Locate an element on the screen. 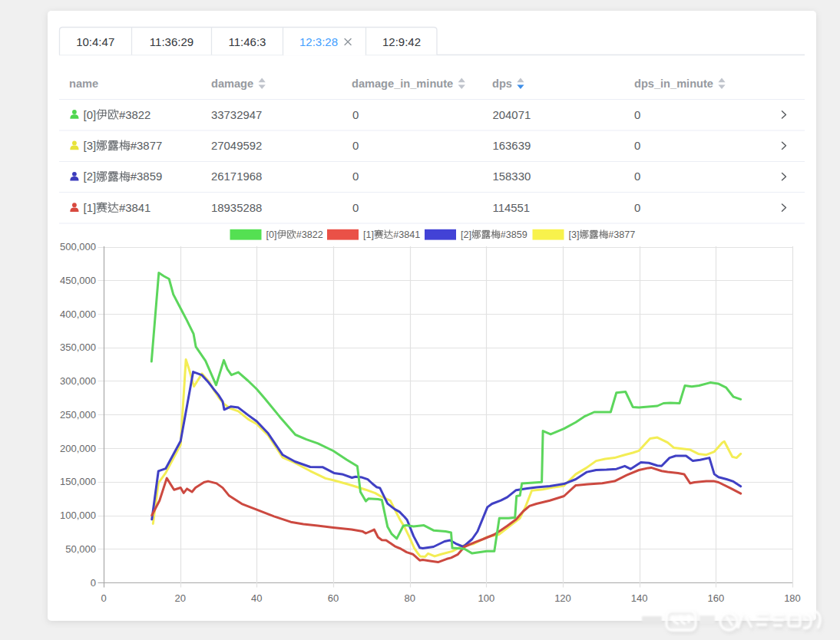  svg-text: 450,000 is located at coordinates (78, 281).